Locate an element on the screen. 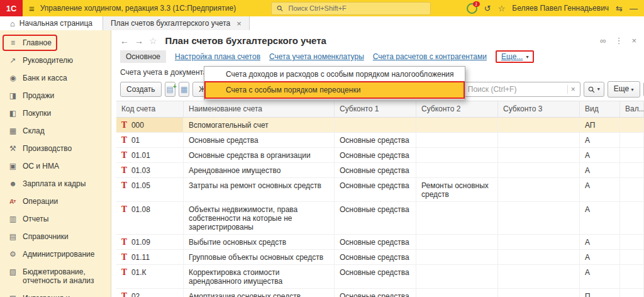  favorites-star-icon: ☆ is located at coordinates (502, 9).